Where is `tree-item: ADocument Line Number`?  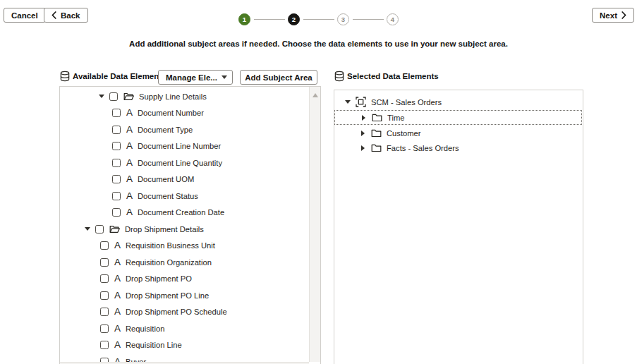
tree-item: ADocument Line Number is located at coordinates (184, 147).